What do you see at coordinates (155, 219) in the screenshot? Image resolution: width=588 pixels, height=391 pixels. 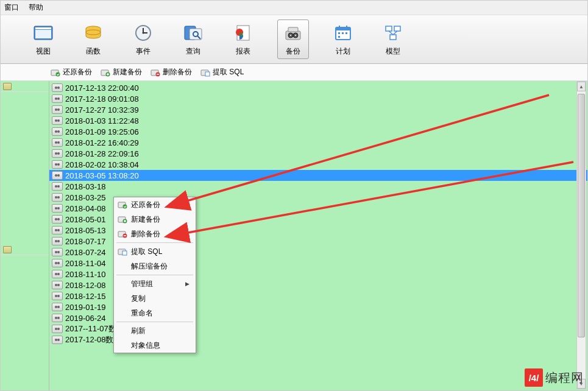 I see `ctx-new: 新建备份` at bounding box center [155, 219].